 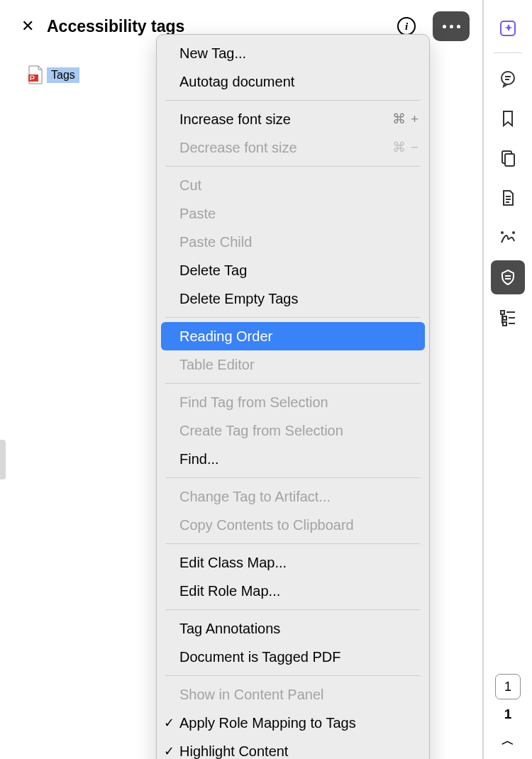 I want to click on menu-item-autotag-document: Autotag document, so click(x=293, y=82).